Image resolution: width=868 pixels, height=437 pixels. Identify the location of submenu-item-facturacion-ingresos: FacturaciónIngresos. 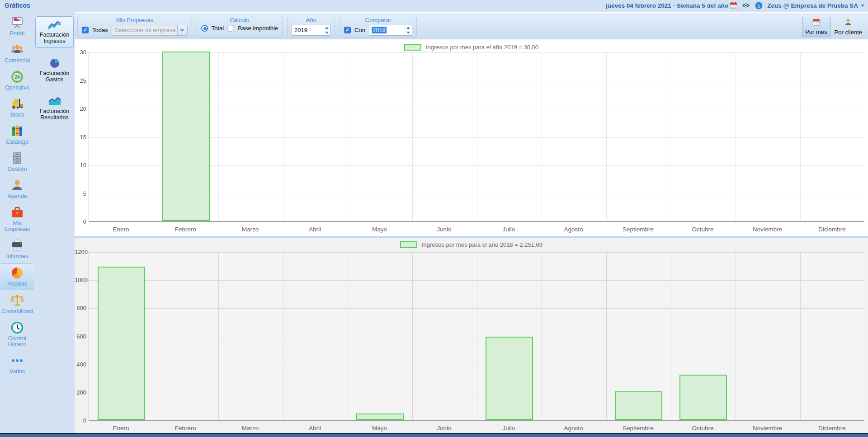
(54, 32).